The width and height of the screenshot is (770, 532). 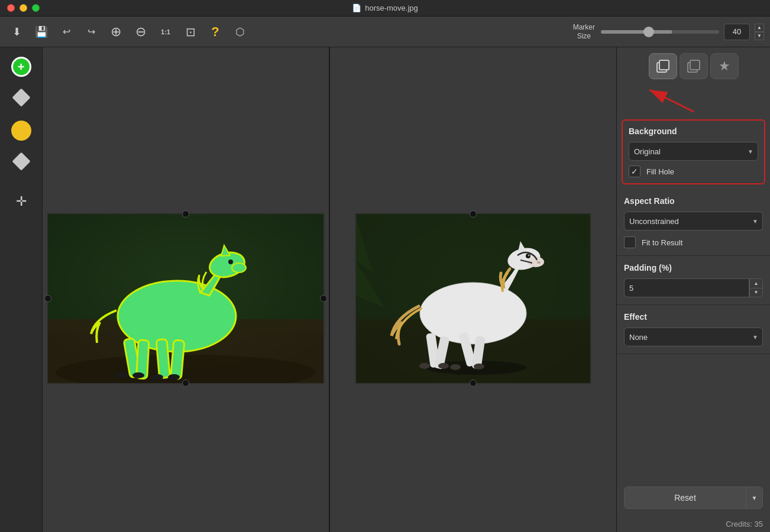 What do you see at coordinates (693, 337) in the screenshot?
I see `effect-select-wrapper: None Blur Sharpen` at bounding box center [693, 337].